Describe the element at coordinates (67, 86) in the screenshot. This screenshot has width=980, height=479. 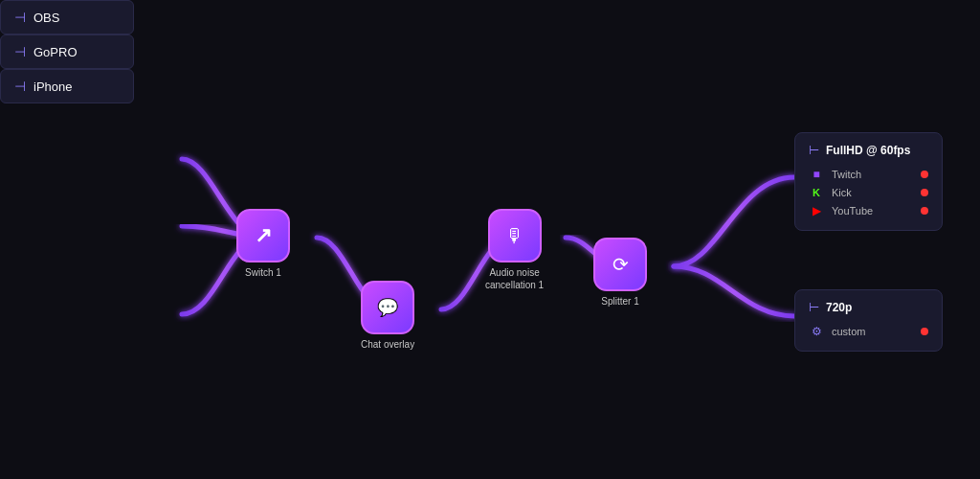
I see `source-node-iphone: ⊣ iPhone` at that location.